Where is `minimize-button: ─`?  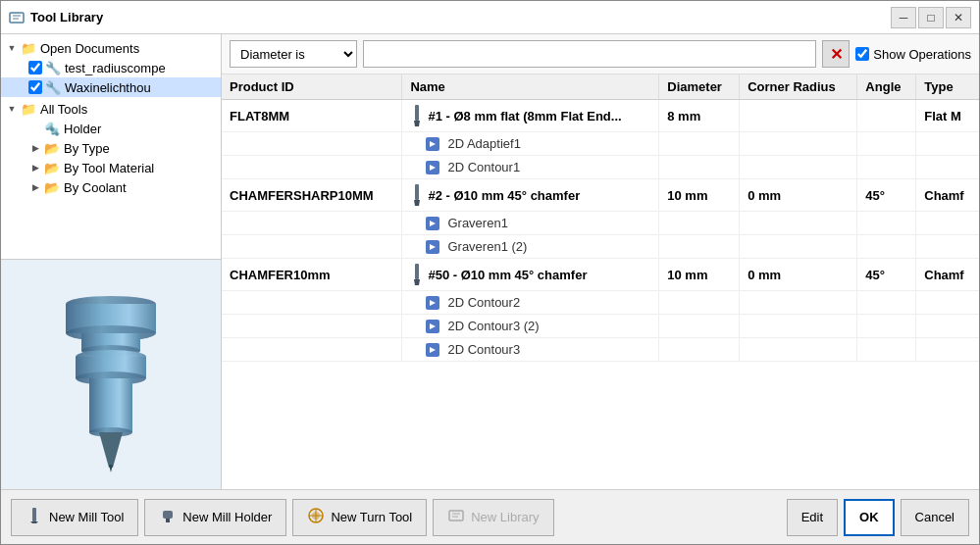 minimize-button: ─ is located at coordinates (903, 18).